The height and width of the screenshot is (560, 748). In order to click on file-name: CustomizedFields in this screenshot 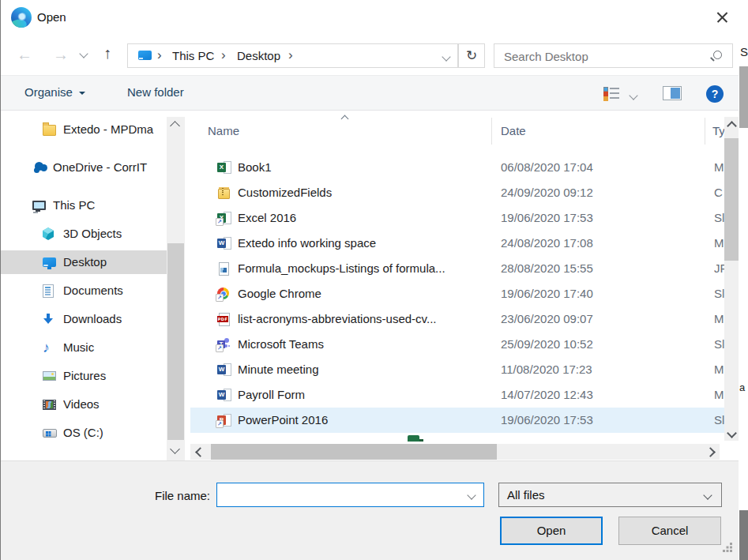, I will do `click(284, 193)`.